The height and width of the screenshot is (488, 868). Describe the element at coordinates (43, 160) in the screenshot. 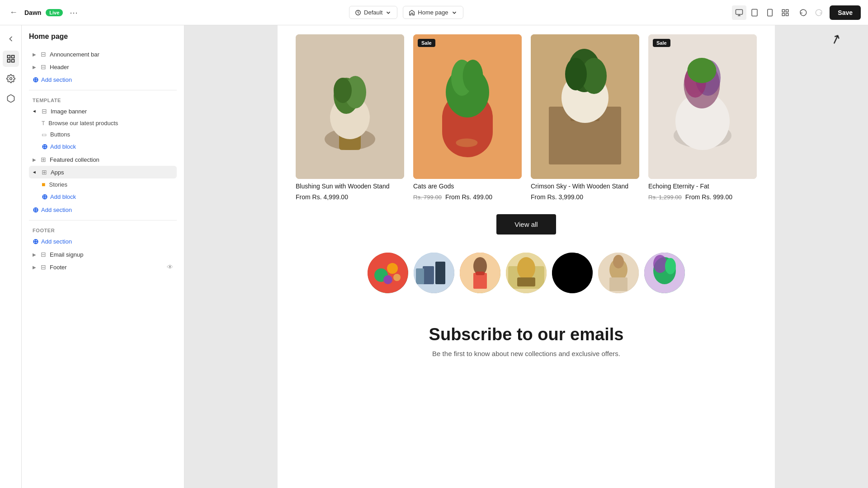

I see `grid-icon: ⊞` at that location.